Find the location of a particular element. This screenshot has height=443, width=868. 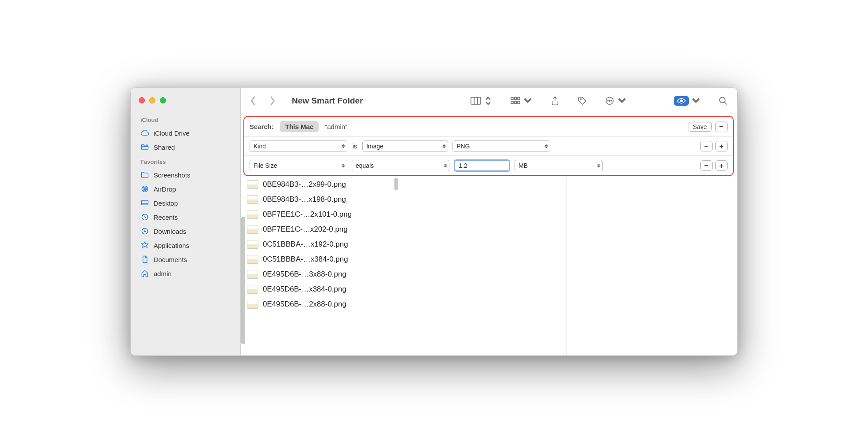

sidebar-section-icloud: iCloud is located at coordinates (186, 119).